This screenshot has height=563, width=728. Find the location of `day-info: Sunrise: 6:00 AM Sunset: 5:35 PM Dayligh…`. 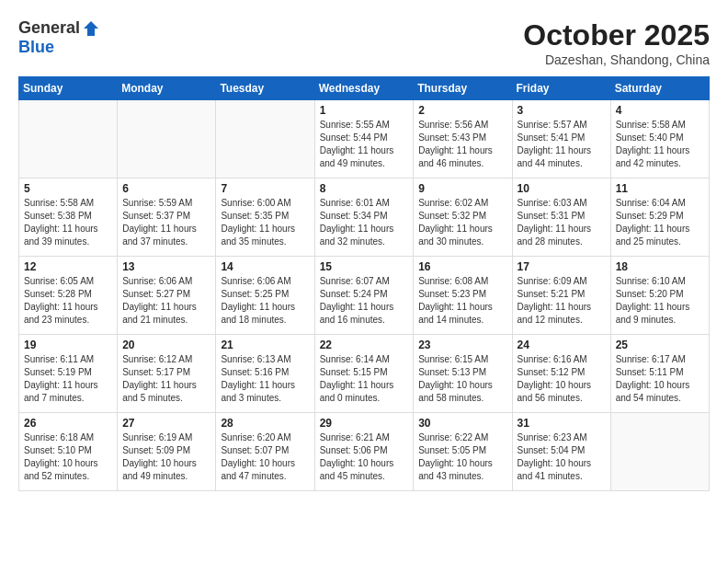

day-info: Sunrise: 6:00 AM Sunset: 5:35 PM Dayligh… is located at coordinates (265, 223).